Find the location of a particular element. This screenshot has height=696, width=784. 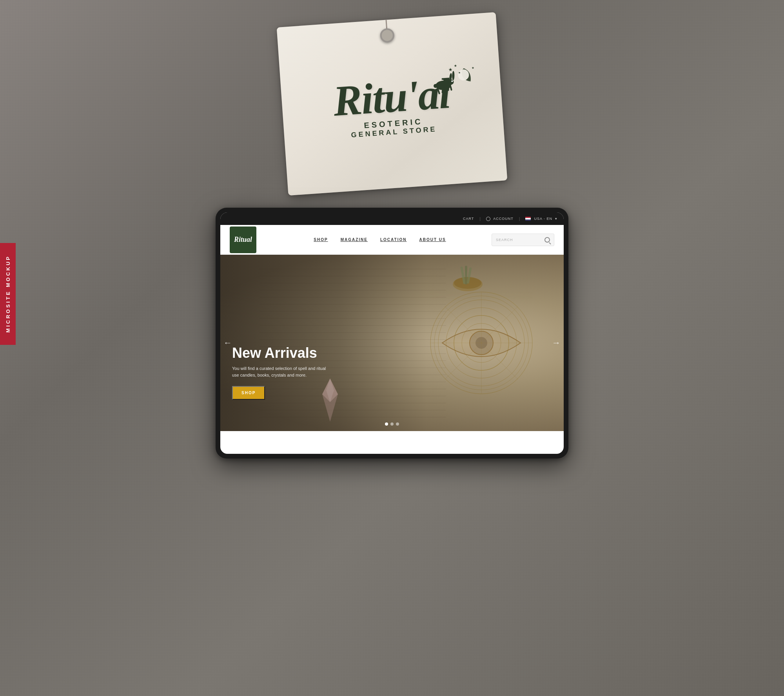

nav-link-about-us: About Us is located at coordinates (432, 240).